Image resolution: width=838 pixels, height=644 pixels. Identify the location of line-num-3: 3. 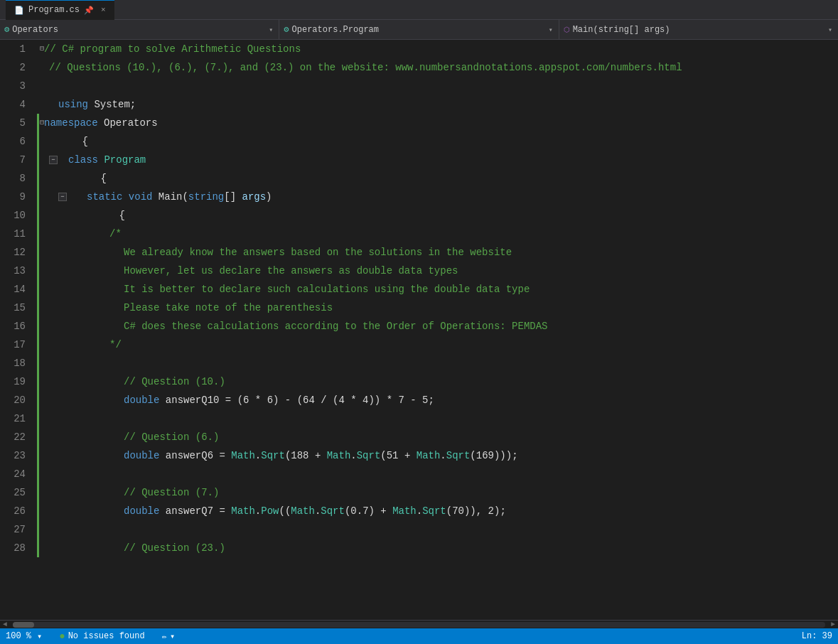
(16, 86).